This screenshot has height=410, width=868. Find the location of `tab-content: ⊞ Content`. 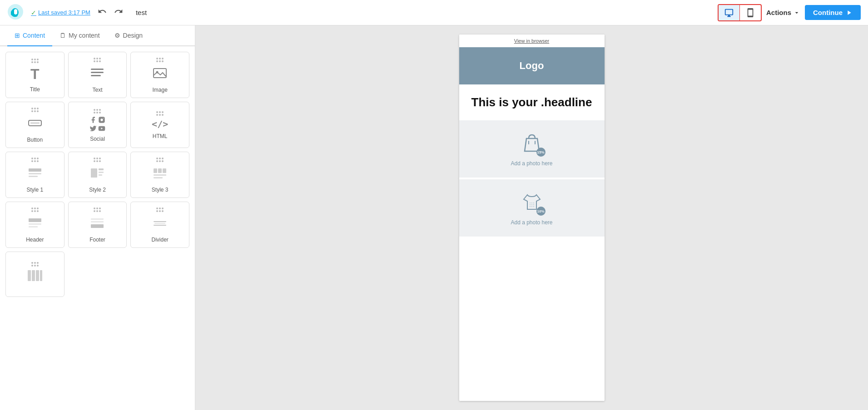

tab-content: ⊞ Content is located at coordinates (30, 36).